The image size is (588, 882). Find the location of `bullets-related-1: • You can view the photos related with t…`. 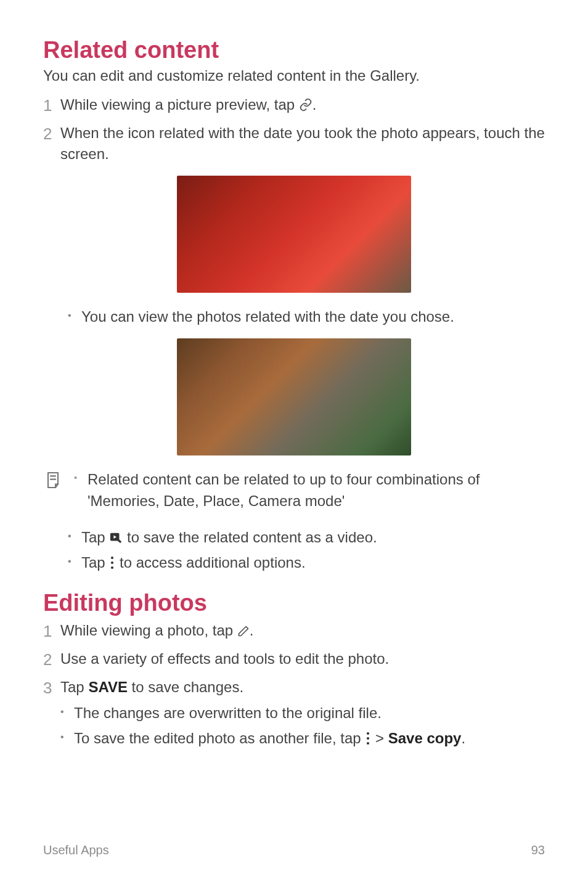

bullets-related-1: • You can view the photos related with t… is located at coordinates (294, 317).